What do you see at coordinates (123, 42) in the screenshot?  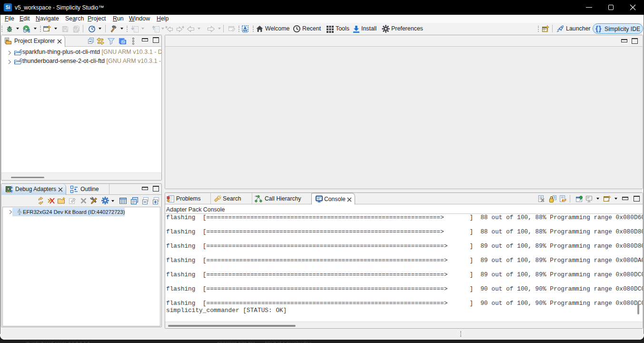 I see `svg-text: Si` at bounding box center [123, 42].